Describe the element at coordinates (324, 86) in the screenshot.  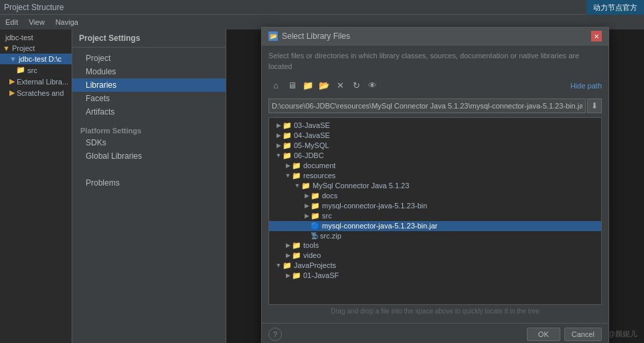
I see `new-folder-button: 📂` at that location.